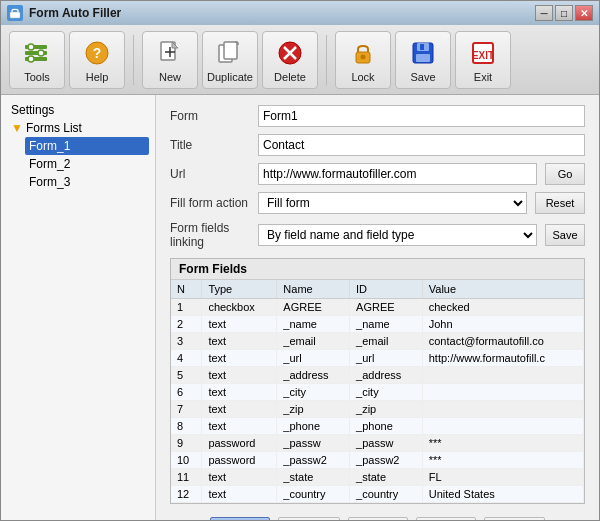  I want to click on delete-row-button: Delete, so click(514, 518).